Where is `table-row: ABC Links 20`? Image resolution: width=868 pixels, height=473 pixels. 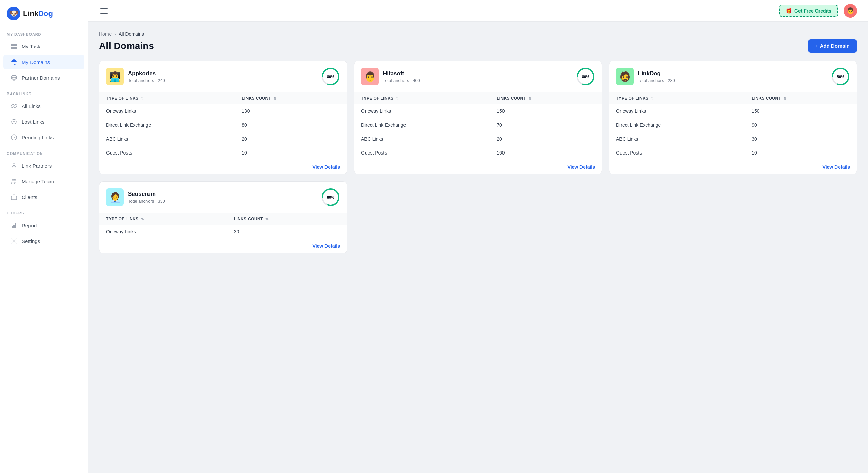
table-row: ABC Links 20 is located at coordinates (478, 139).